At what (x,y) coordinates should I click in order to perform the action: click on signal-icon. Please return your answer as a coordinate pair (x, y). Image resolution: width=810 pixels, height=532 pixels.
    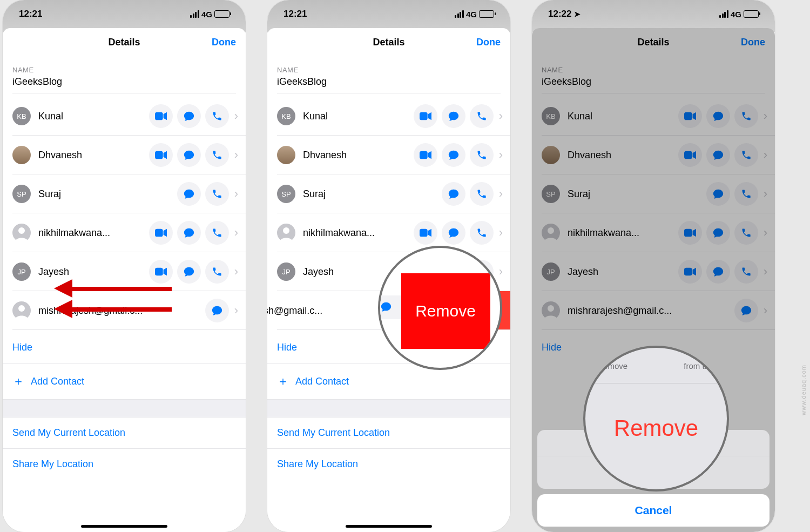
    Looking at the image, I should click on (194, 14).